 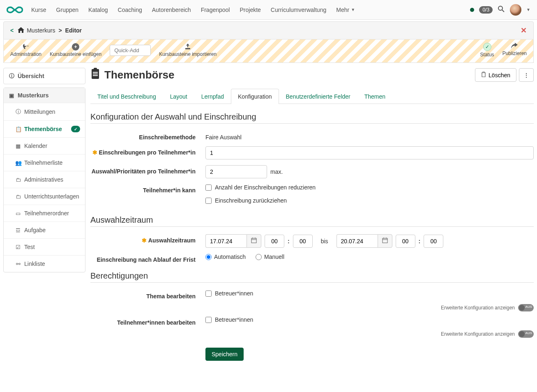 I want to click on link-icon: ⚯, so click(x=18, y=264).